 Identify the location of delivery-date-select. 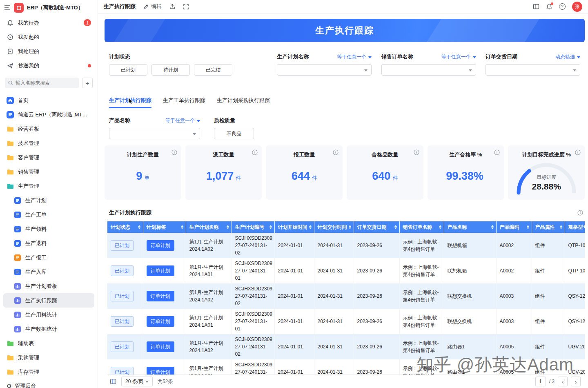
(533, 70).